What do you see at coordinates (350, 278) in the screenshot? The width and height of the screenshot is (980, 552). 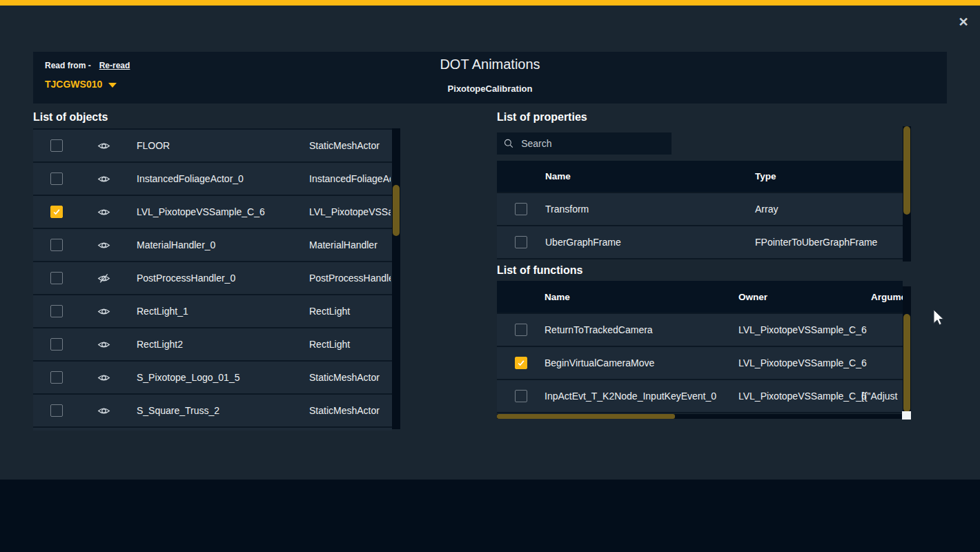 I see `object-type: PostProcessHandler` at bounding box center [350, 278].